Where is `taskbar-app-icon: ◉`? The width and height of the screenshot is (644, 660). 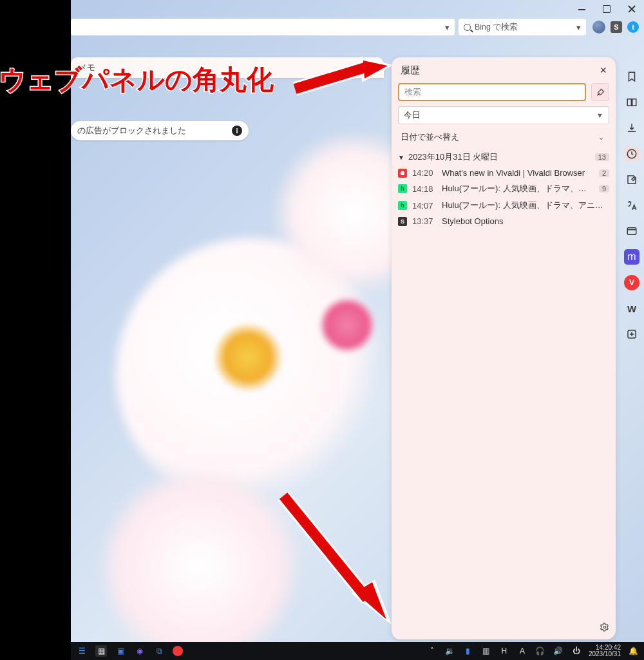
taskbar-app-icon: ◉ is located at coordinates (140, 651).